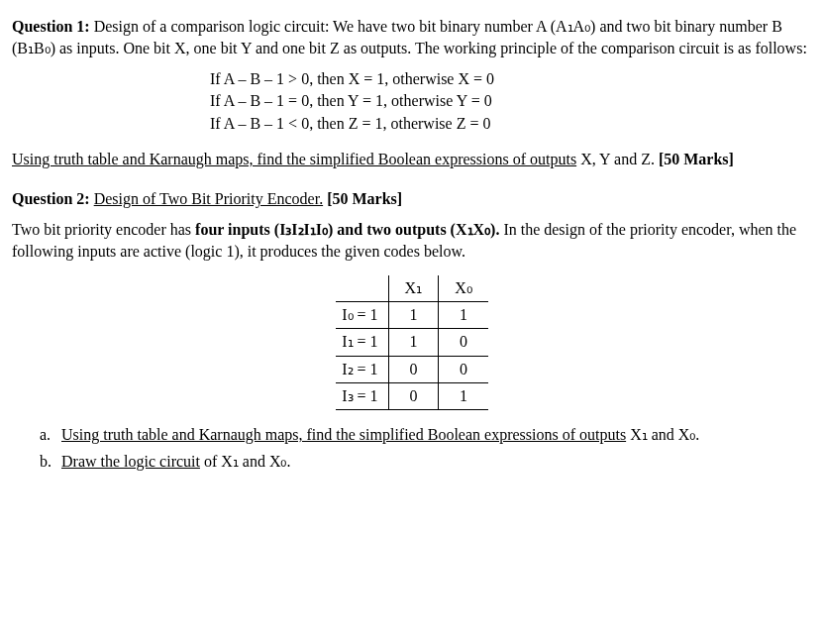 The height and width of the screenshot is (644, 824). Describe the element at coordinates (464, 343) in the screenshot. I see `r1-x0: 0` at that location.